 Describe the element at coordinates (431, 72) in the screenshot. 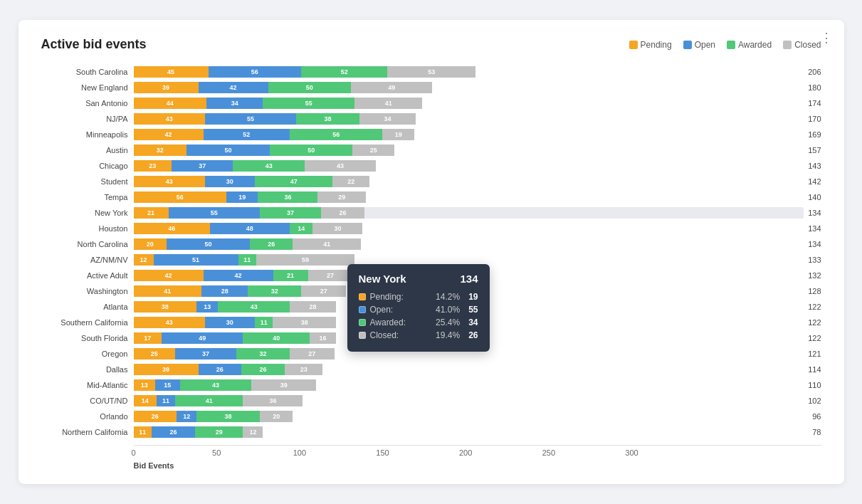

I see `bar-segment-closed: 53` at that location.